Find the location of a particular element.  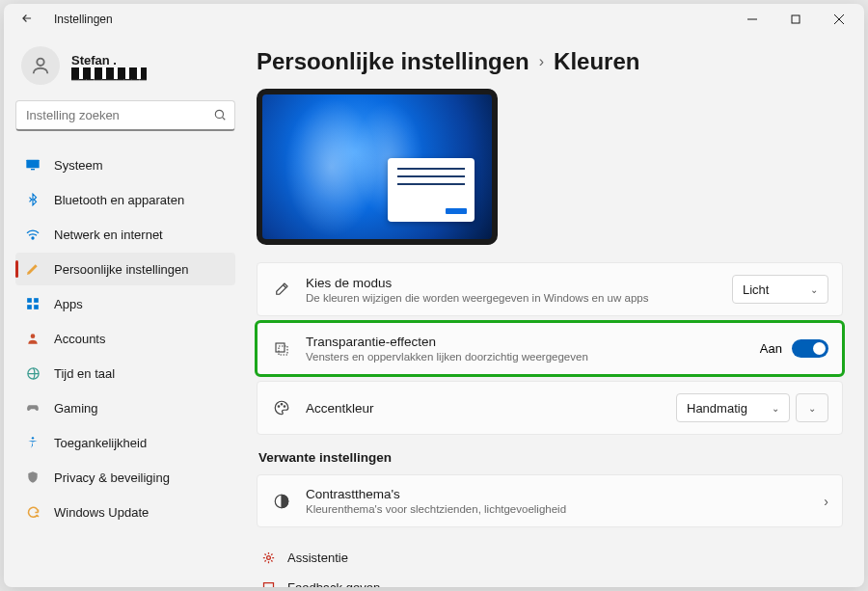

sidebar-item-apps: Apps is located at coordinates (125, 304).